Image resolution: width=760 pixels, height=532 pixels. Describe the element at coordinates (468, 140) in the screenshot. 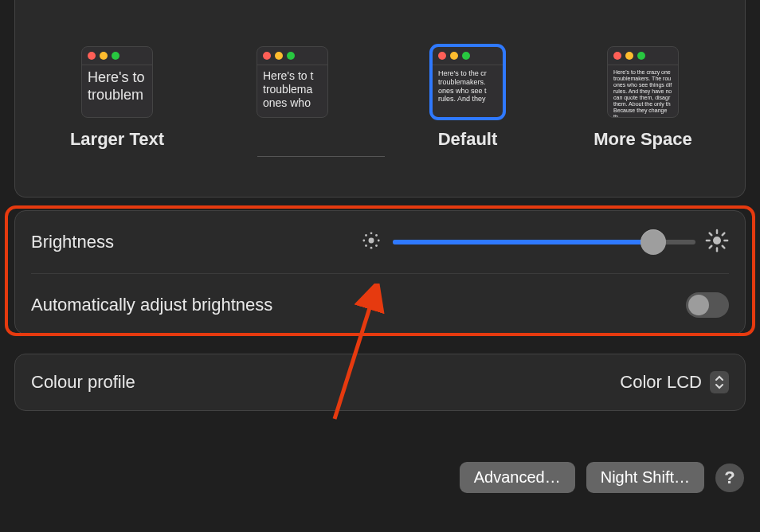

I see `resolution-label: Default` at that location.